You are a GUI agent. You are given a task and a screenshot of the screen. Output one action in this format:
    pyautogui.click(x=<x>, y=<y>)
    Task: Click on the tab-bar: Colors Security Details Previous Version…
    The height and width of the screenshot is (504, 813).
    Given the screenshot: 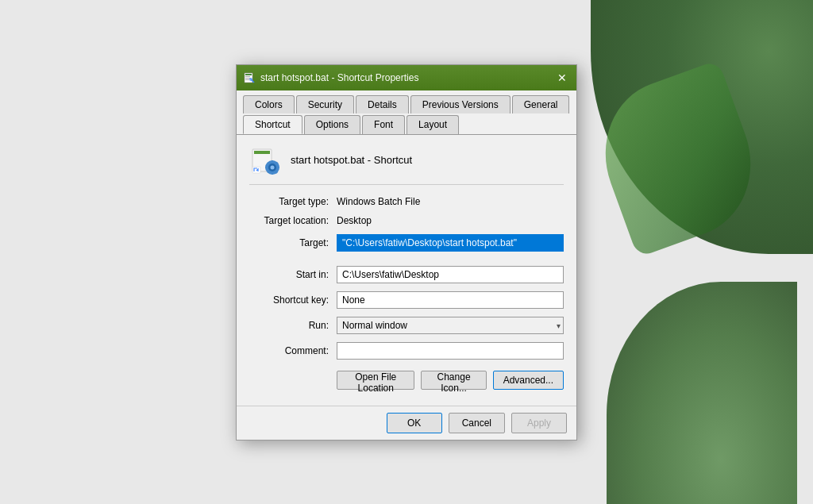 What is the action you would take?
    pyautogui.click(x=406, y=113)
    